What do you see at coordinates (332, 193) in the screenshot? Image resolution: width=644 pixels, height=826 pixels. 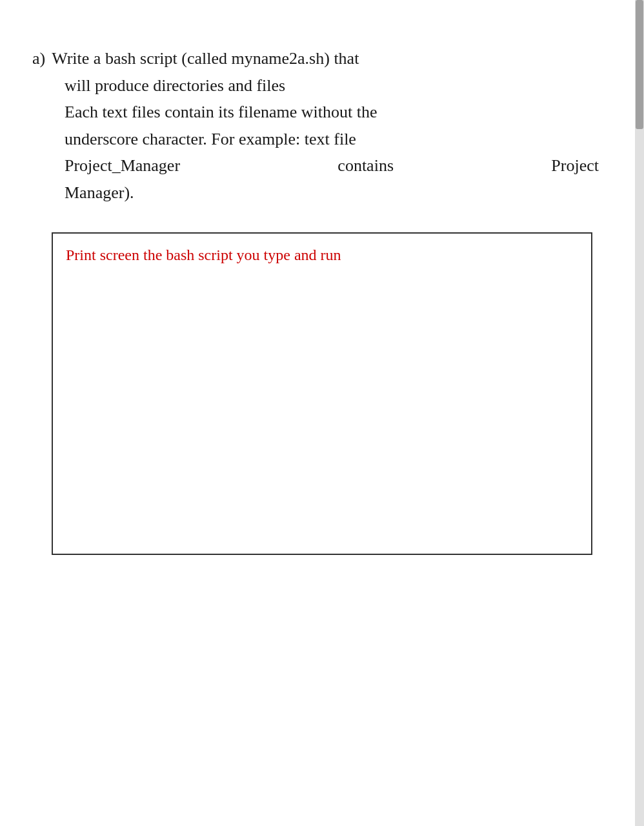 I see `question-text-line6: Manager).` at bounding box center [332, 193].